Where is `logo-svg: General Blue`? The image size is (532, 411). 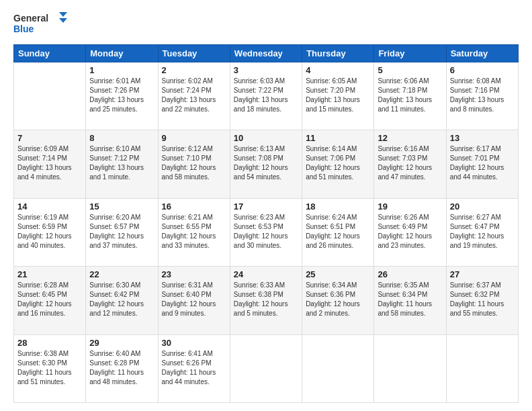
logo-svg: General Blue is located at coordinates (40, 24).